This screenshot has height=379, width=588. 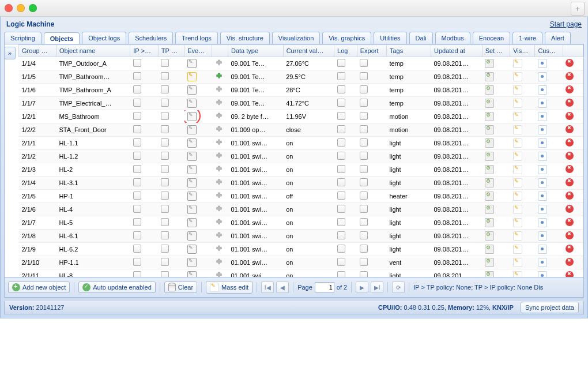 What do you see at coordinates (527, 38) in the screenshot?
I see `tab-1-wire: 1-wire` at bounding box center [527, 38].